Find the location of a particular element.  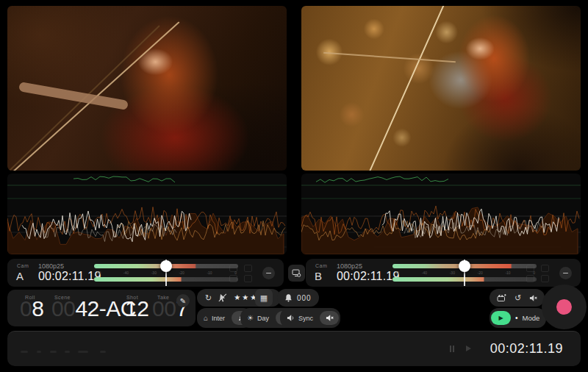

bow-shape is located at coordinates (403, 88).